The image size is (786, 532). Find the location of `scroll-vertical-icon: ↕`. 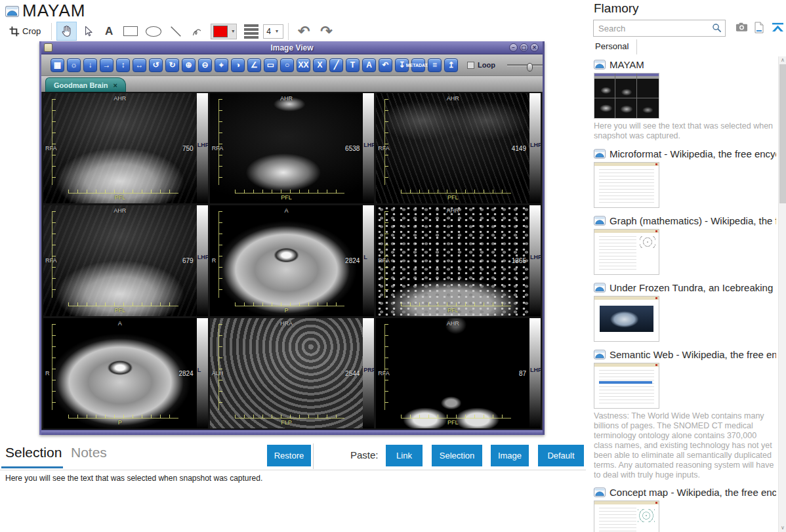

scroll-vertical-icon: ↕ is located at coordinates (123, 66).